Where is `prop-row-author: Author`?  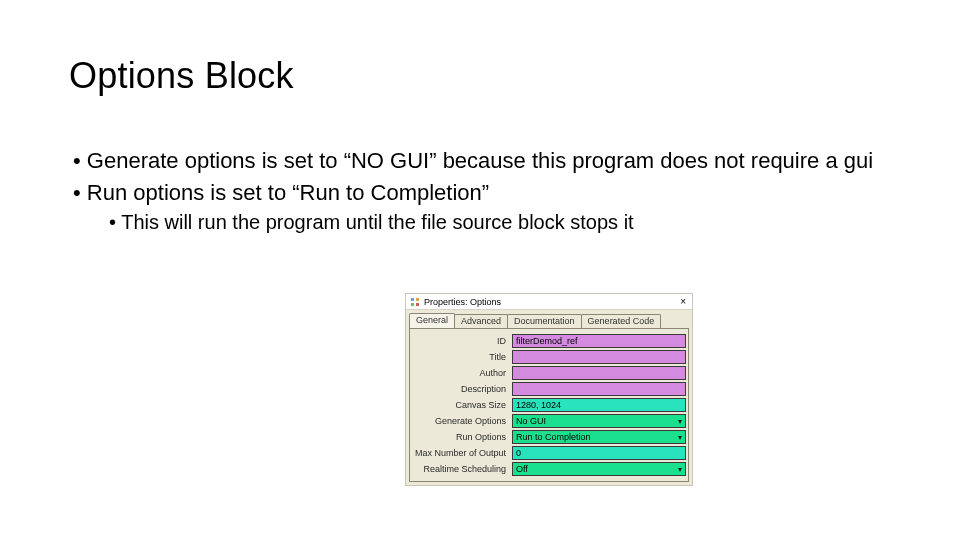
prop-row-author: Author is located at coordinates (549, 373).